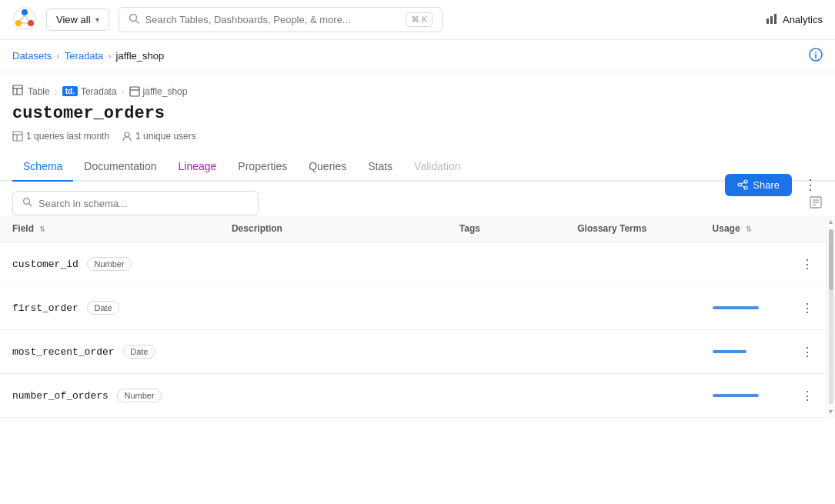 The height and width of the screenshot is (504, 835). Describe the element at coordinates (97, 20) in the screenshot. I see `chevron-down-icon: ▾` at that location.